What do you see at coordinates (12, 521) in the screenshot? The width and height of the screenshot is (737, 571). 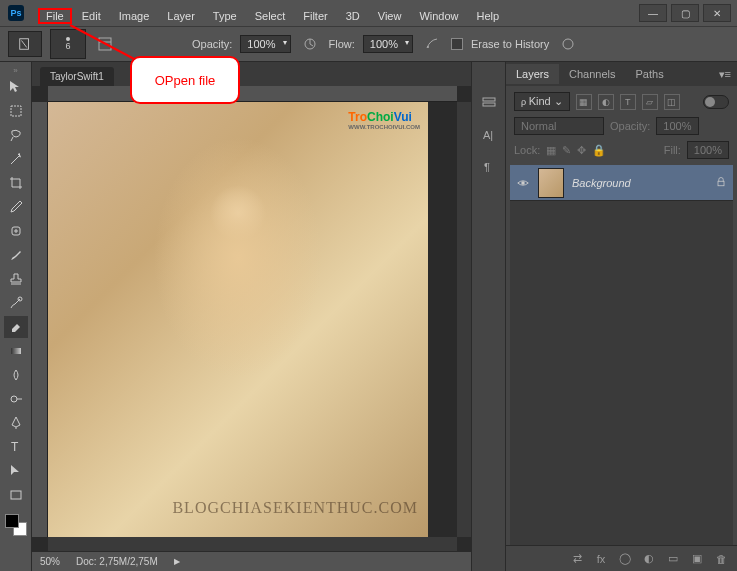 I see `foreground-color-swatch` at bounding box center [12, 521].